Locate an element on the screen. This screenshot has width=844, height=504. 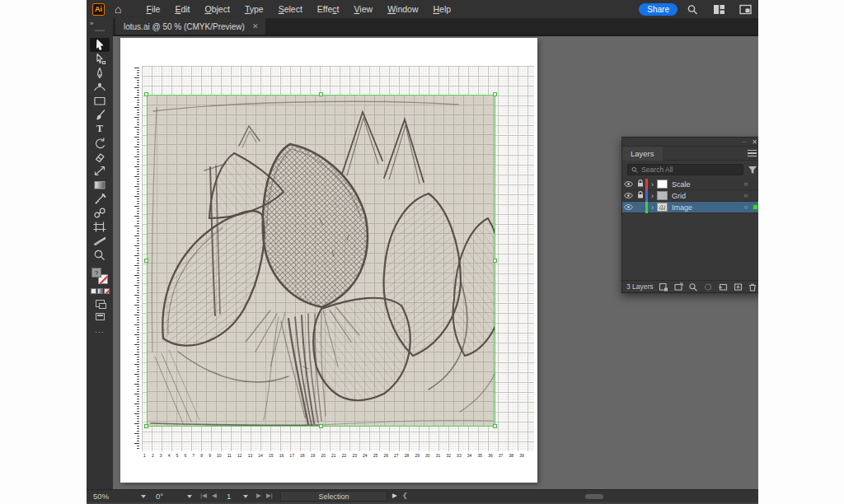
selection-handle-e is located at coordinates (495, 260).